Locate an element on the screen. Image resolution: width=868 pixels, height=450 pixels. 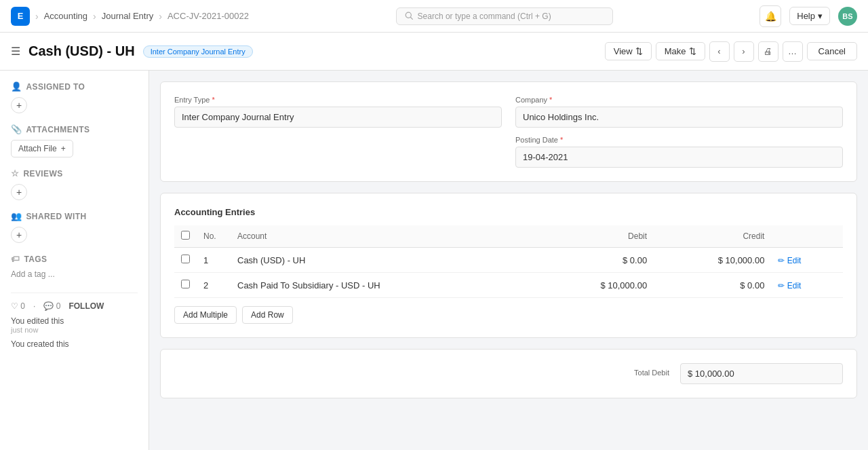
assigned-to-add-button: + is located at coordinates (19, 105).